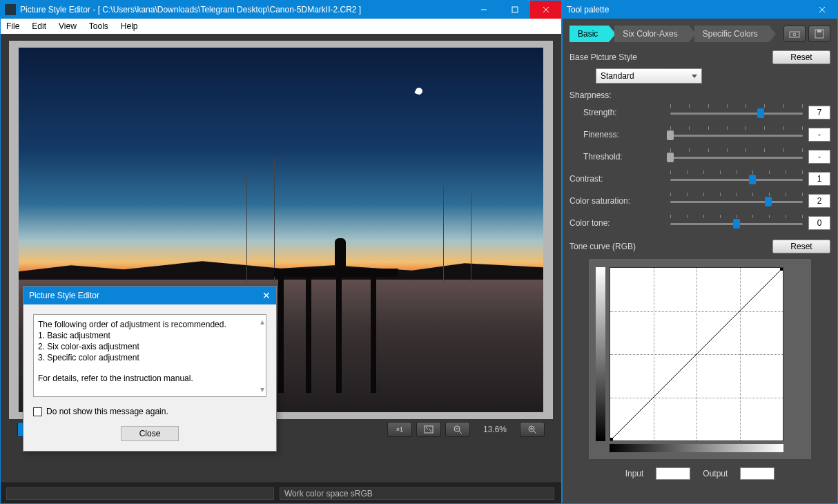  Describe the element at coordinates (417, 494) in the screenshot. I see `status-colorspace: Work color space sRGB` at that location.